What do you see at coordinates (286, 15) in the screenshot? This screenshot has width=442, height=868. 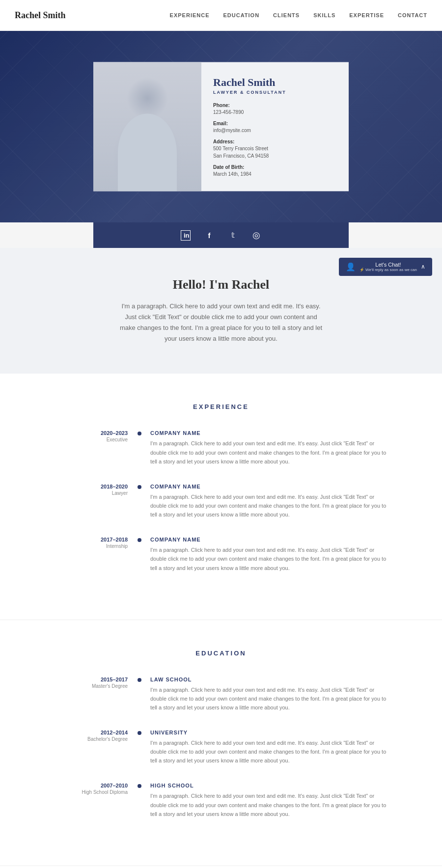 I see `nav-clients: CLIENTS` at bounding box center [286, 15].